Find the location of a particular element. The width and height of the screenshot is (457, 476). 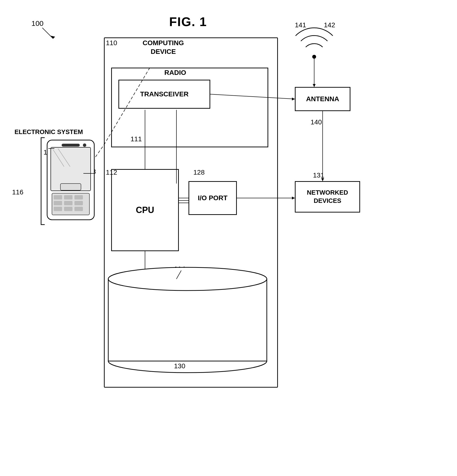

software-label: SOFTWARE APPLICATION is located at coordinates (187, 316).